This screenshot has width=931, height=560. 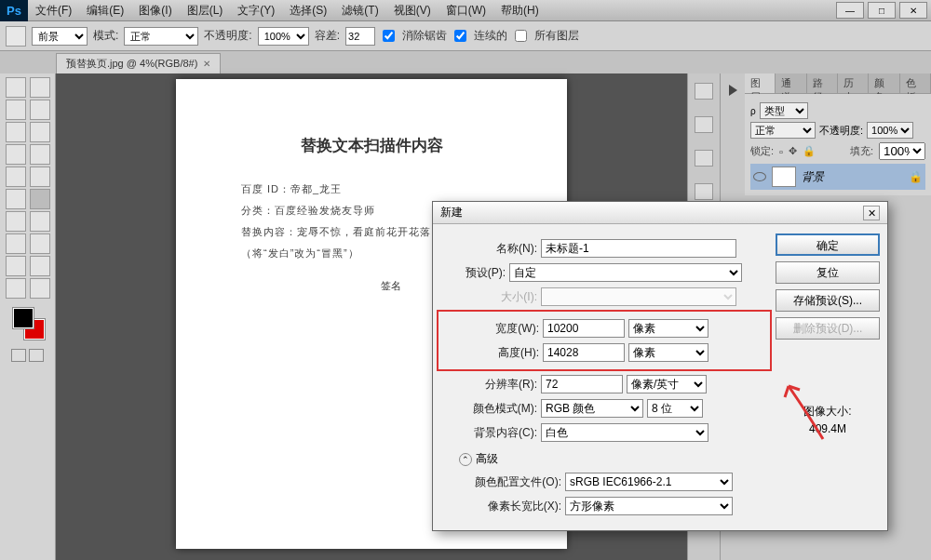 I want to click on dodge-tool, so click(x=40, y=221).